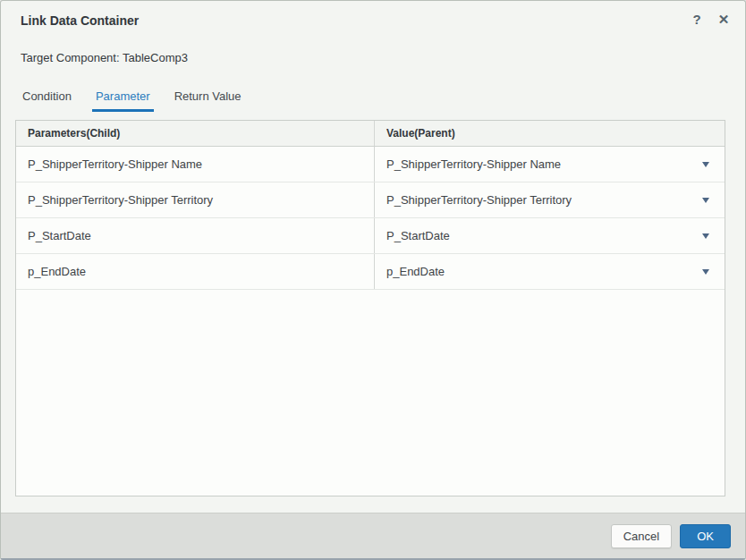 The width and height of the screenshot is (746, 560). What do you see at coordinates (697, 20) in the screenshot?
I see `help-icon: ?` at bounding box center [697, 20].